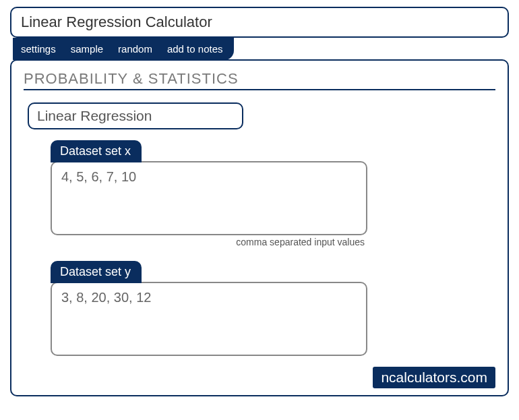 The height and width of the screenshot is (420, 519). What do you see at coordinates (195, 49) in the screenshot?
I see `add-to-notes-button: add to notes` at bounding box center [195, 49].